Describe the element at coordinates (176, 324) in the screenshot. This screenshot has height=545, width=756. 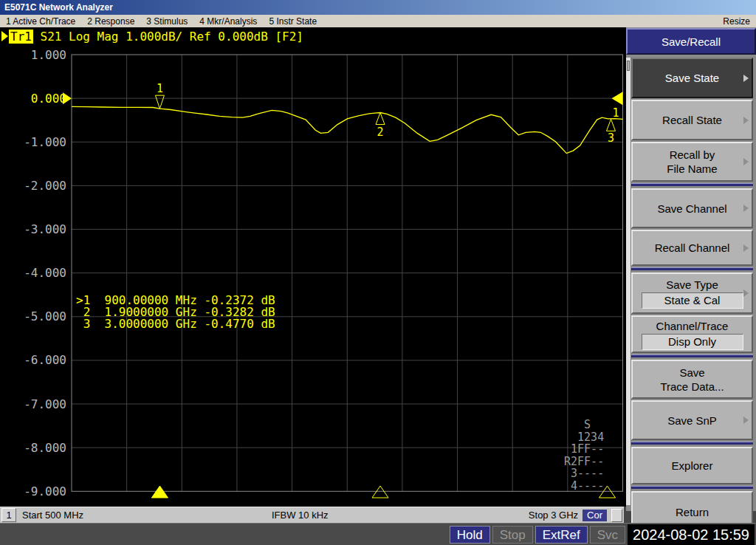
I see `marker-readout-line: 3 3.0000000 GHz -0.4770 dB` at that location.